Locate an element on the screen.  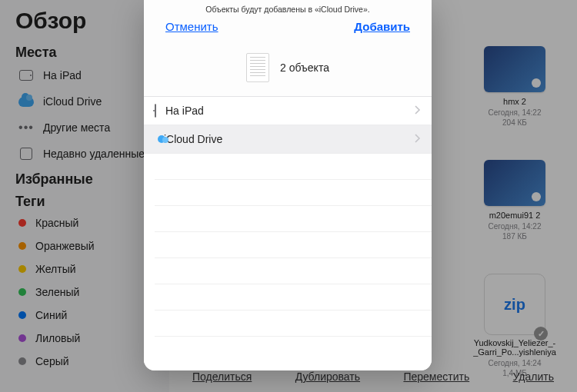
sheet-subtitle: Объекты будут добавлены в «iCloud Drive»… is located at coordinates (288, 9).